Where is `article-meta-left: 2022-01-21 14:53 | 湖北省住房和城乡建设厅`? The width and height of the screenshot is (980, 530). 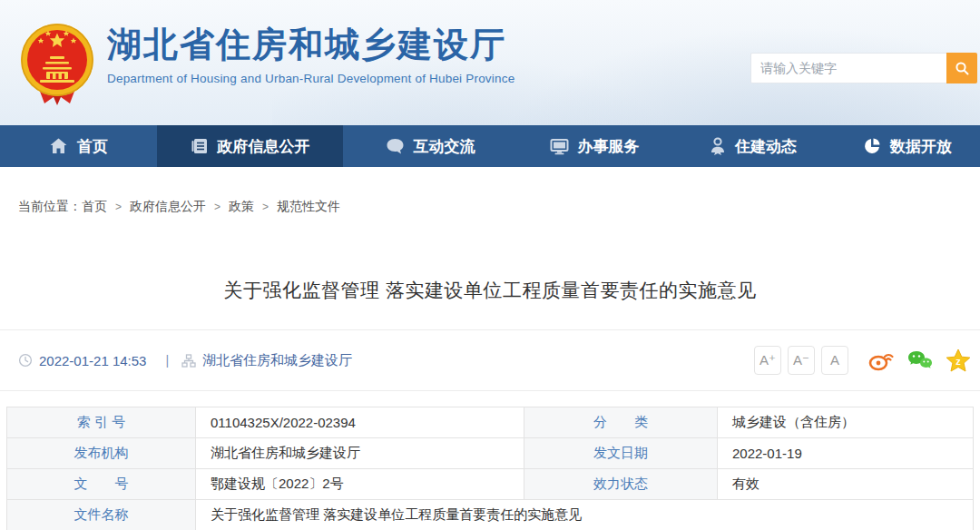 article-meta-left: 2022-01-21 14:53 | 湖北省住房和城乡建设厅 is located at coordinates (189, 361).